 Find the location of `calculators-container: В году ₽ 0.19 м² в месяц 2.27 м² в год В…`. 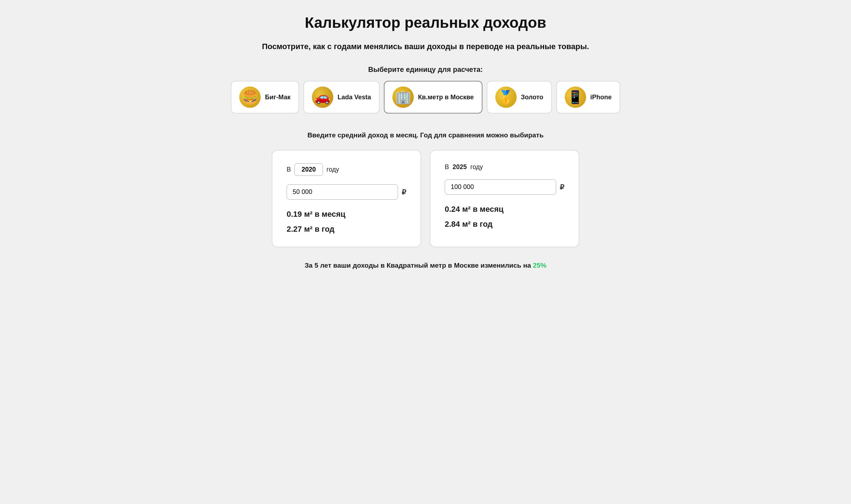

calculators-container: В году ₽ 0.19 м² в месяц 2.27 м² в год В… is located at coordinates (426, 199).